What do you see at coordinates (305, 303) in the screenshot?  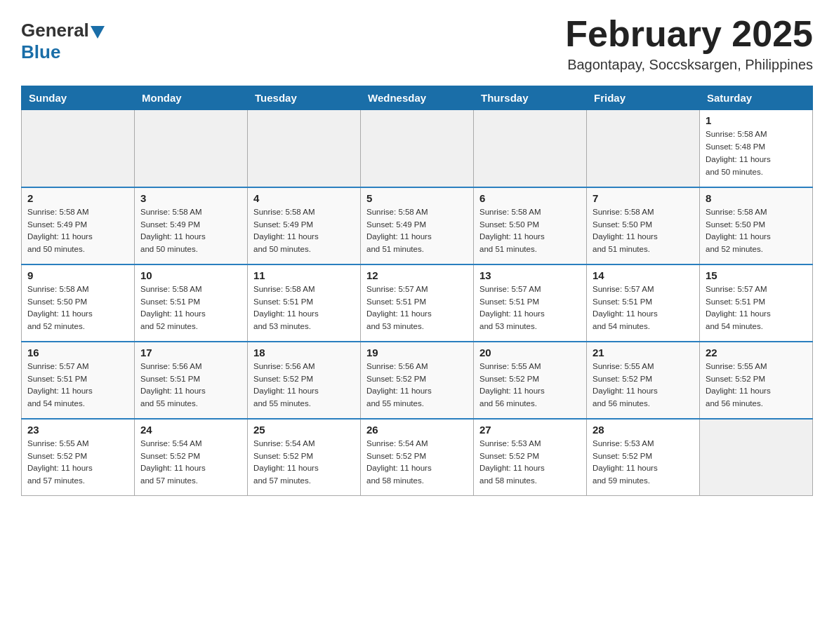 I see `calendar-cell: 11Sunrise: 5:58 AM Sunset: 5:51 PM Dayli…` at bounding box center [305, 303].